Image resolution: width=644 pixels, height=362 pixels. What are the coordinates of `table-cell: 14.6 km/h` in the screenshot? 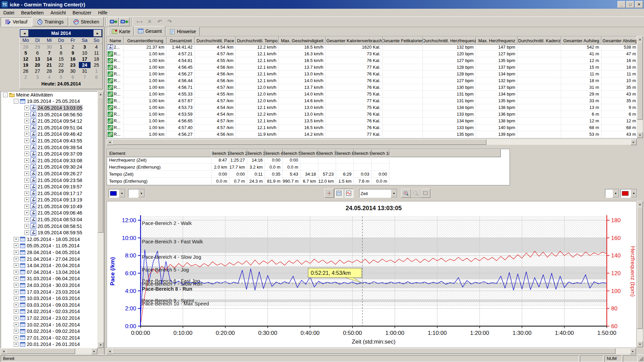 It's located at (302, 101).